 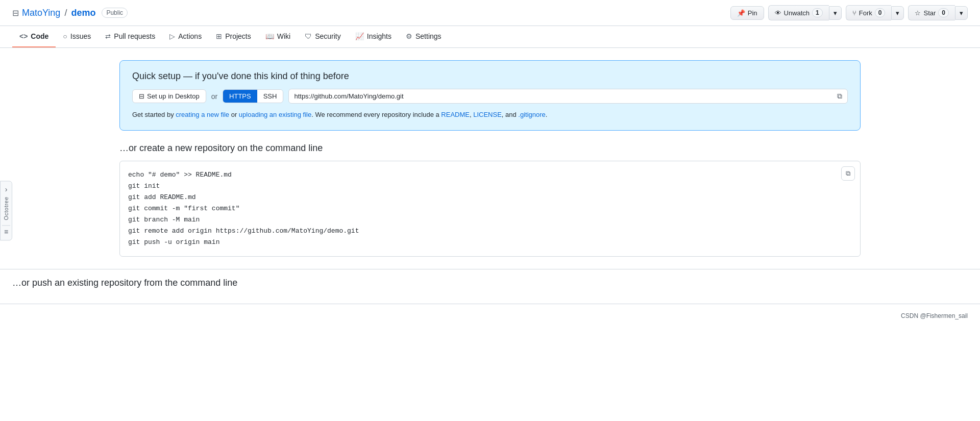 I want to click on star-label: Star, so click(x=929, y=13).